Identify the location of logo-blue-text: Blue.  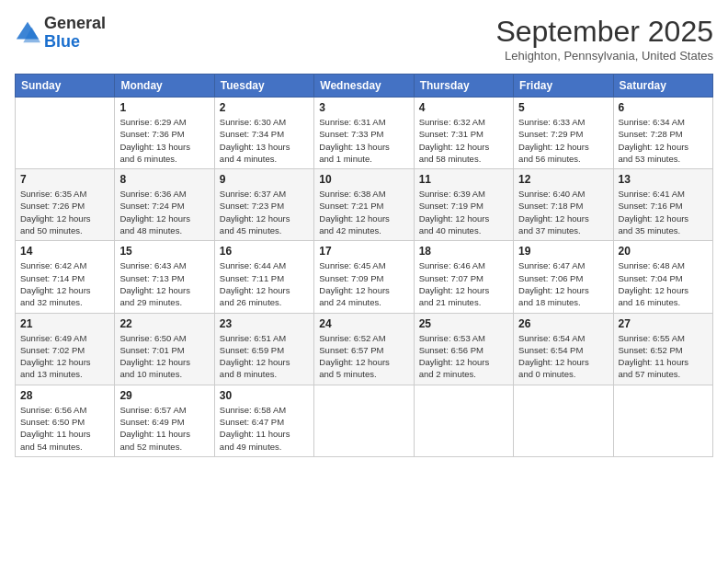
(63, 41).